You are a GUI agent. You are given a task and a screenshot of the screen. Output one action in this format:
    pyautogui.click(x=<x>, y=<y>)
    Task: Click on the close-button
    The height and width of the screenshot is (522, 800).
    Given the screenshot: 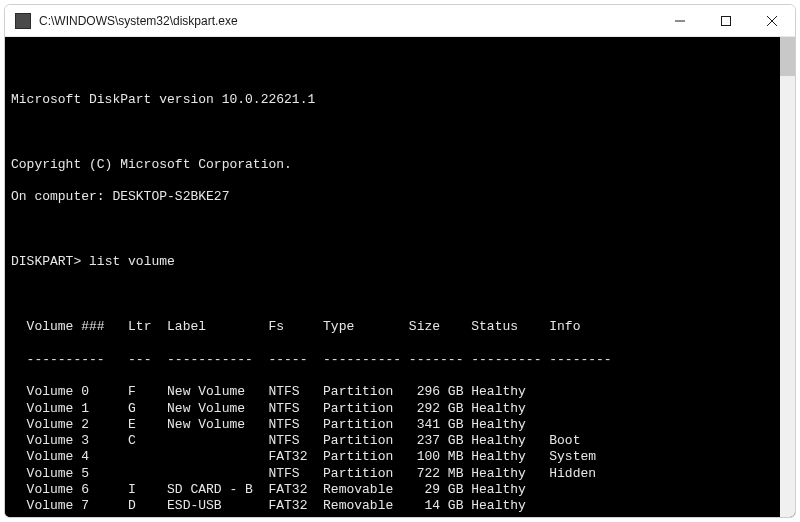 What is the action you would take?
    pyautogui.click(x=772, y=21)
    